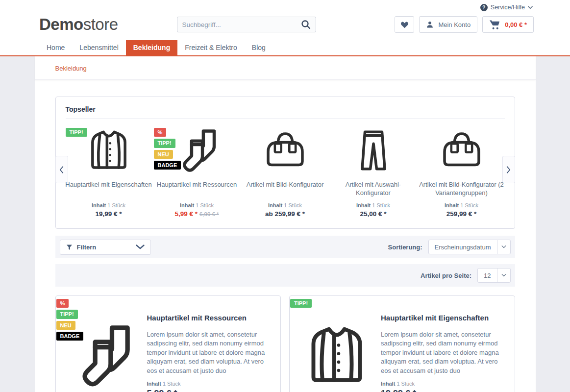 This screenshot has width=570, height=392. Describe the element at coordinates (285, 48) in the screenshot. I see `main-nav: Home Lebensmittel Bekleidung Freizeit & …` at that location.